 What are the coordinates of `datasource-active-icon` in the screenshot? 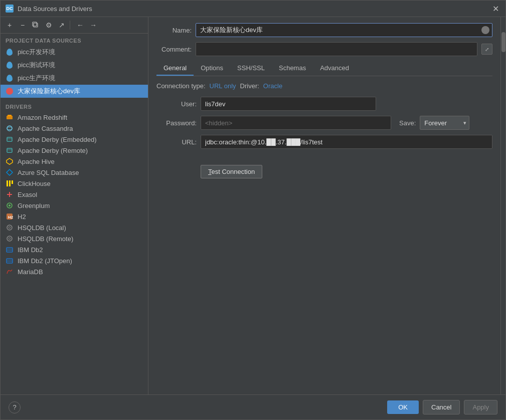 It's located at (10, 91).